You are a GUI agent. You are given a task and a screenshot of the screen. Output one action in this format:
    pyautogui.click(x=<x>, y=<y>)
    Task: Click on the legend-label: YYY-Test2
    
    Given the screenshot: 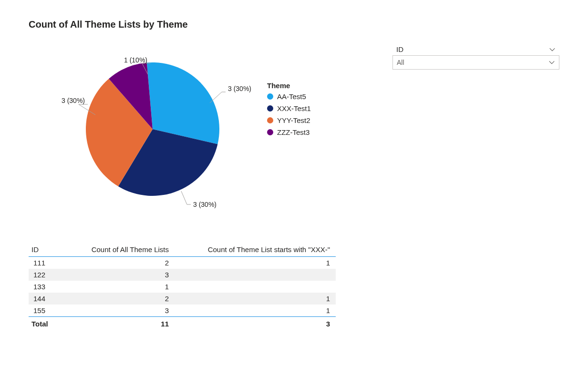 What is the action you would take?
    pyautogui.click(x=294, y=120)
    